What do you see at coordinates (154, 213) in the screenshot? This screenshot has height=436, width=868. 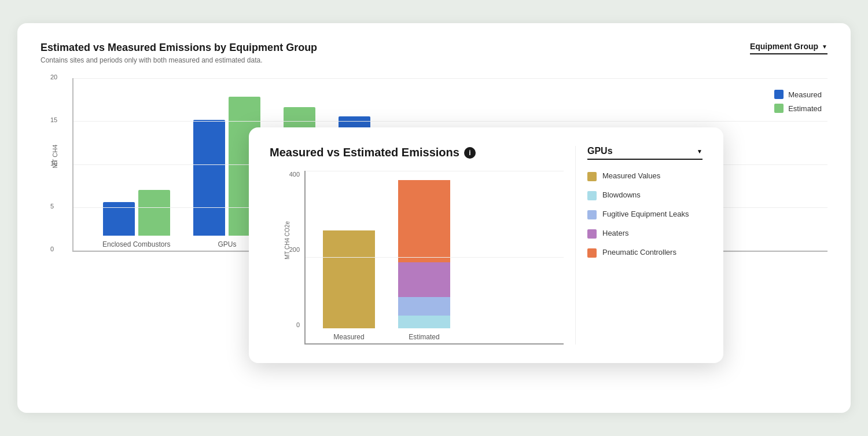 I see `bar-enclosed-estimated` at bounding box center [154, 213].